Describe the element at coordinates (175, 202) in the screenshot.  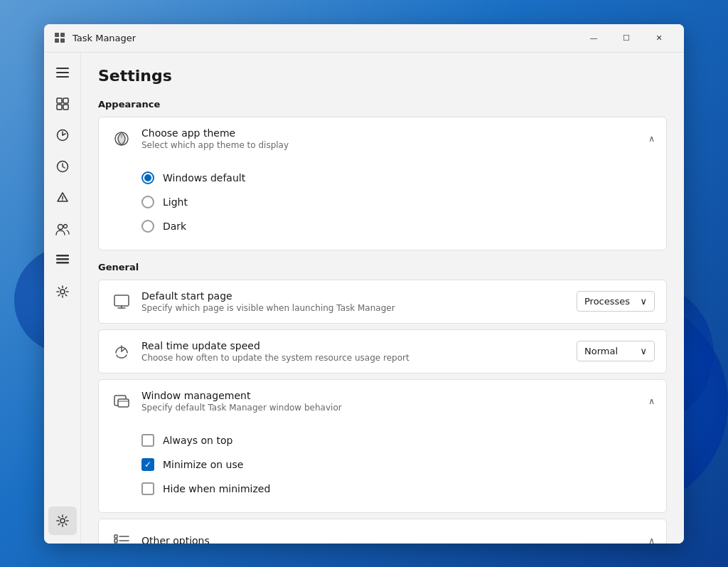
I see `theme-label-light: Light` at that location.